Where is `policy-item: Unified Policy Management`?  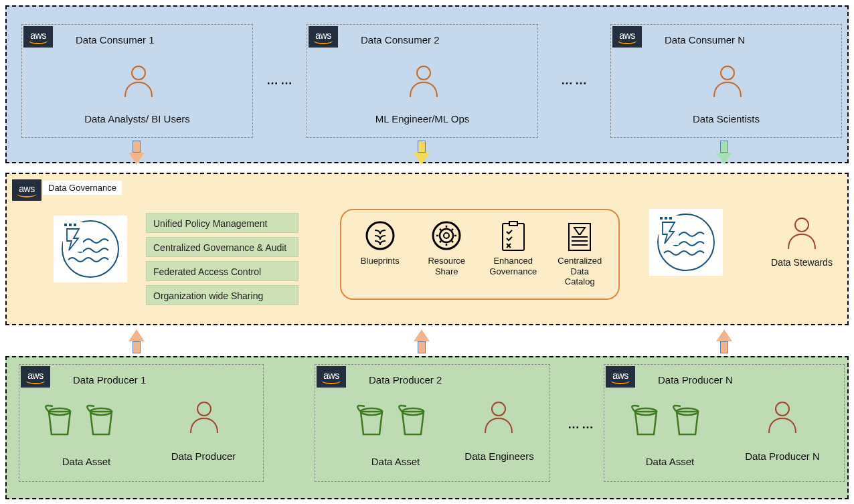 policy-item: Unified Policy Management is located at coordinates (222, 223).